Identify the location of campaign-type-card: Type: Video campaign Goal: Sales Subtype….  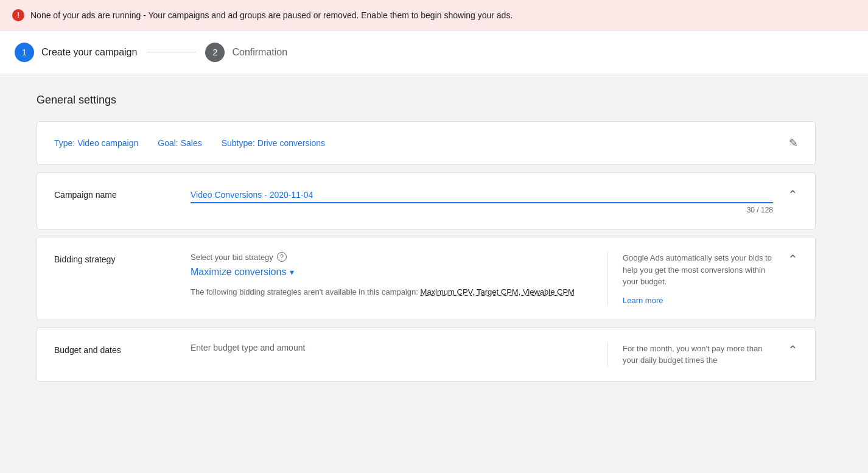
(426, 143).